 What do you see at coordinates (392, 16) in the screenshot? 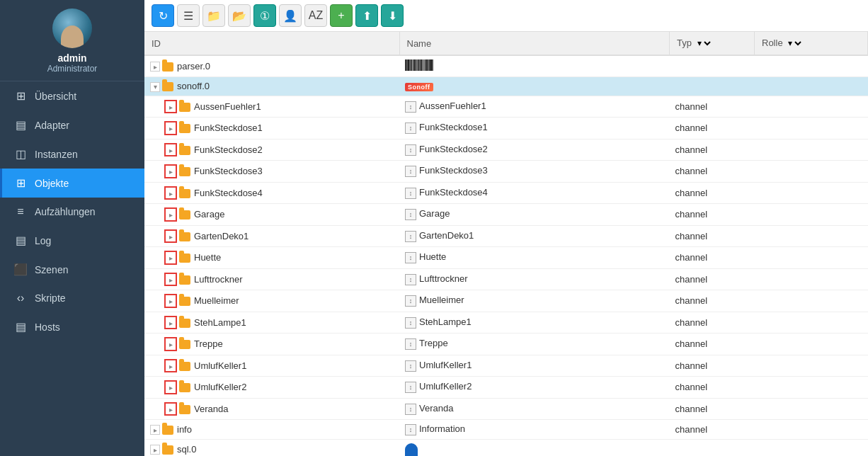
I see `toolbar-download-button: ⬇` at bounding box center [392, 16].